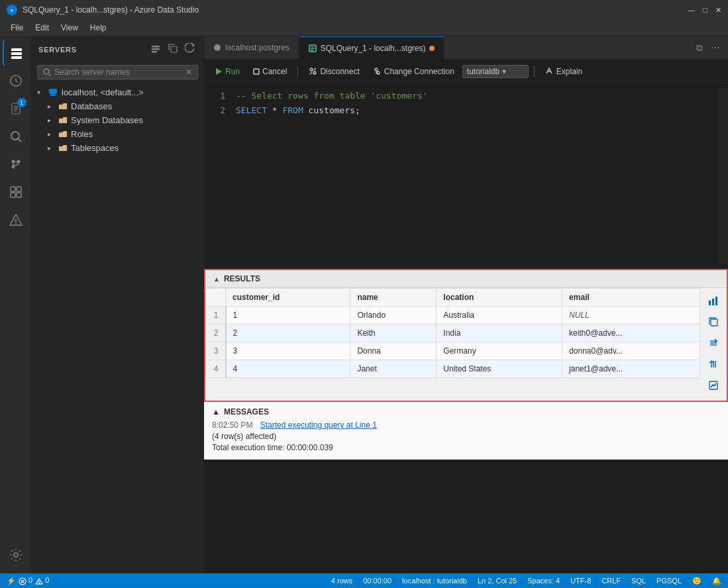 The height and width of the screenshot is (588, 728). What do you see at coordinates (227, 72) in the screenshot?
I see `run-button: Run` at bounding box center [227, 72].